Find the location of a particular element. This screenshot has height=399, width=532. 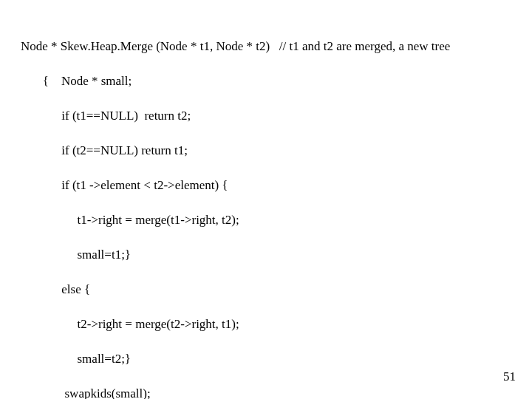

code-line: t2->right = merge(t2->right, t1); is located at coordinates (276, 324).